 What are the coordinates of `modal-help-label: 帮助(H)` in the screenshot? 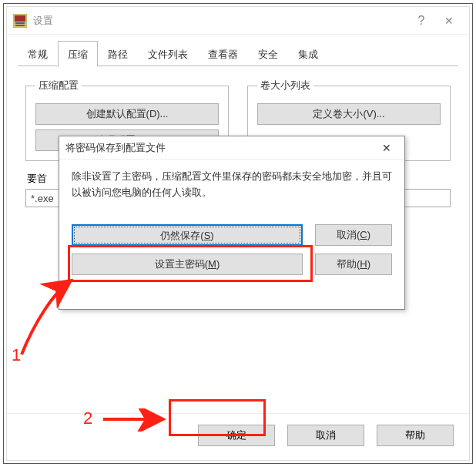 It's located at (354, 264).